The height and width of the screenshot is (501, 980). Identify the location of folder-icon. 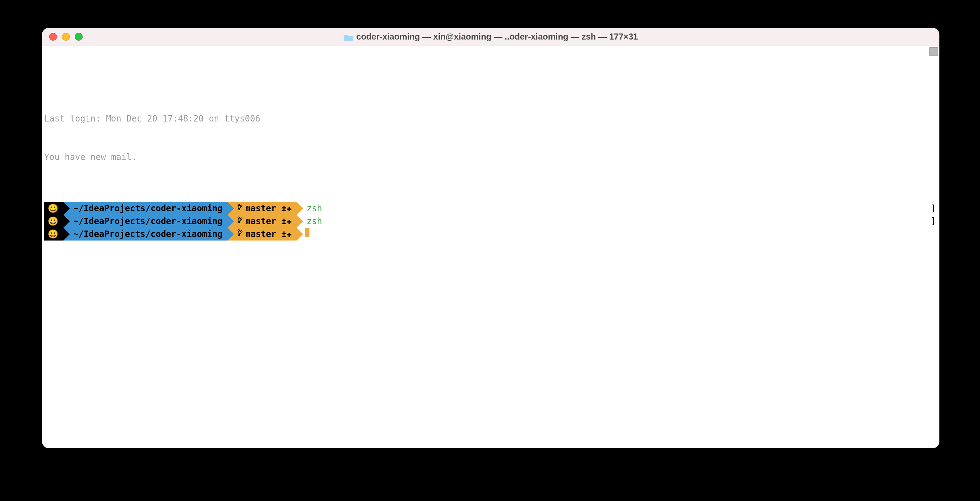
(348, 37).